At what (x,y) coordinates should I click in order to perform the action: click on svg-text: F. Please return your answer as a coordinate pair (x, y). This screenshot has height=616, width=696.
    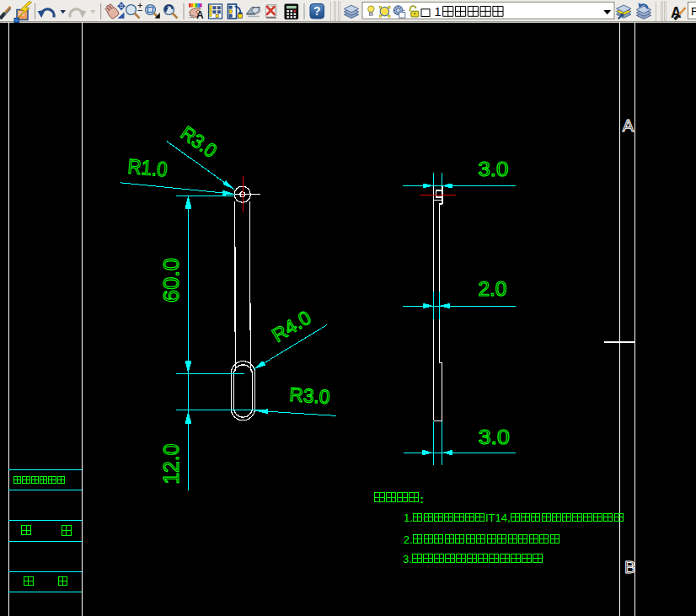
    Looking at the image, I should click on (693, 12).